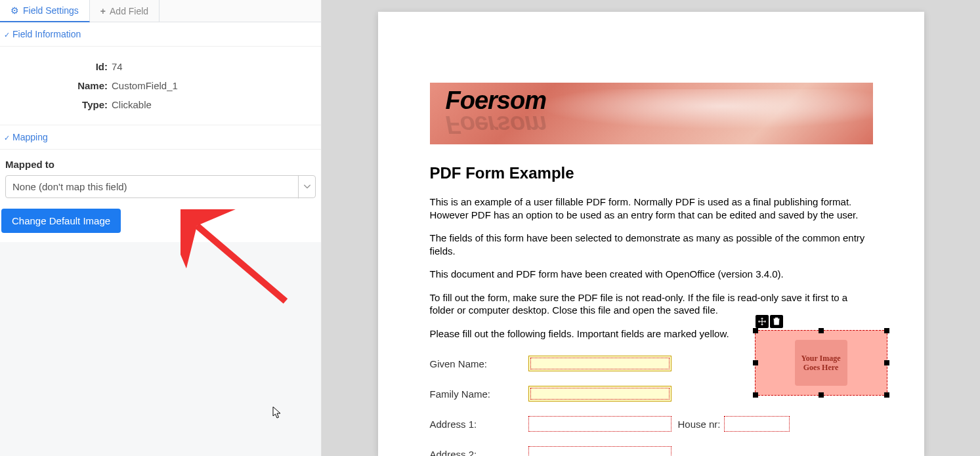 The width and height of the screenshot is (980, 456). Describe the element at coordinates (600, 451) in the screenshot. I see `address2-field` at that location.